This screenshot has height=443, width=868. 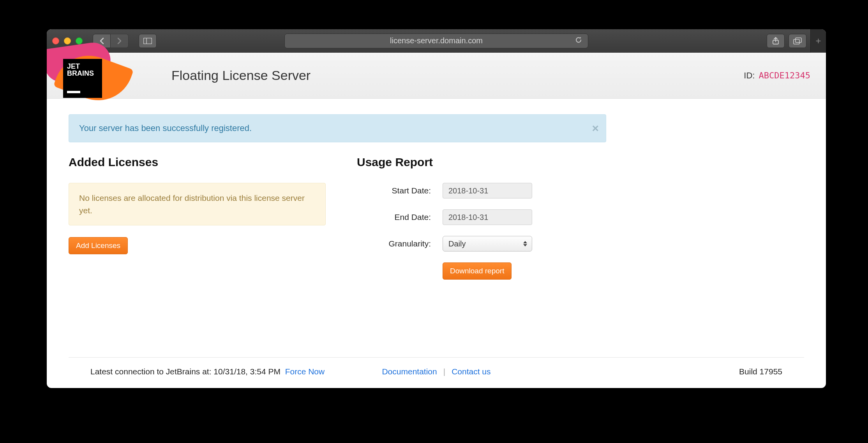 What do you see at coordinates (67, 41) in the screenshot?
I see `minimize-window-button` at bounding box center [67, 41].